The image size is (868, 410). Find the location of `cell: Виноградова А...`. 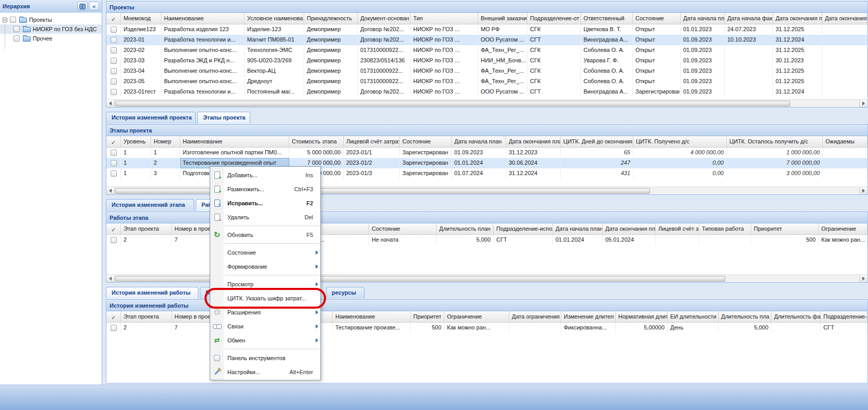

cell: Виноградова А... is located at coordinates (607, 92).